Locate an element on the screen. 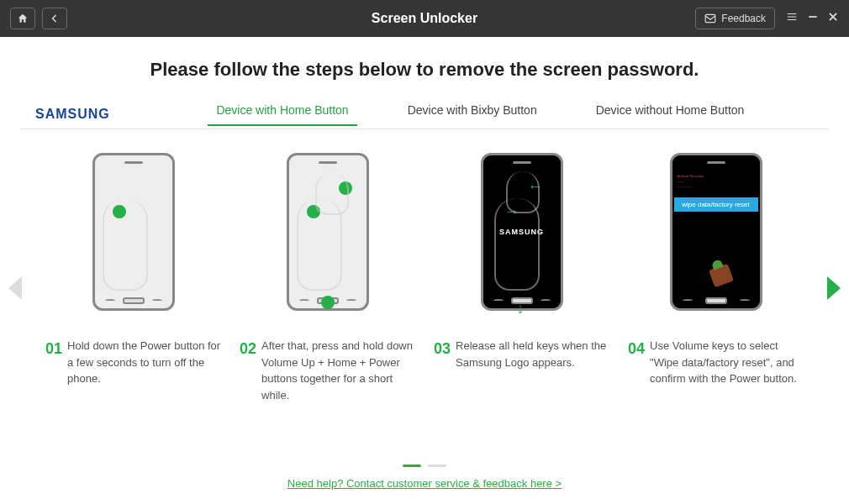  feedback-button: Feedback is located at coordinates (735, 18).